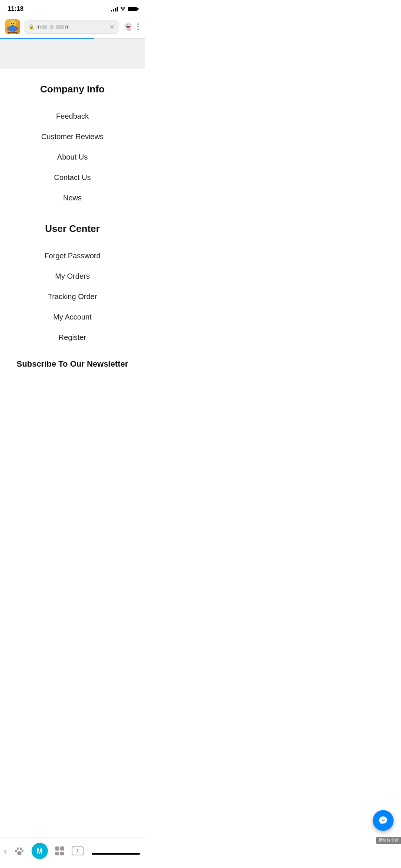 The image size is (401, 868). What do you see at coordinates (124, 9) in the screenshot?
I see `status-icons` at bounding box center [124, 9].